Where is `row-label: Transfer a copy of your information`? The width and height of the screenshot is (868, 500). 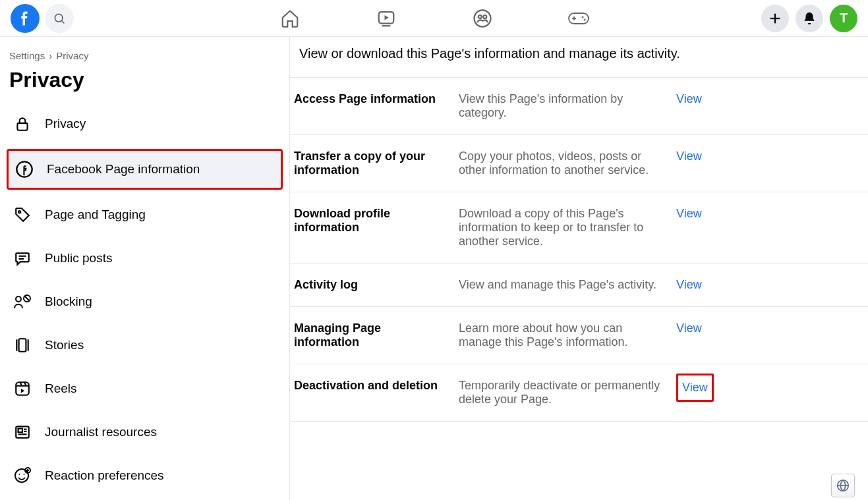 row-label: Transfer a copy of your information is located at coordinates (370, 163).